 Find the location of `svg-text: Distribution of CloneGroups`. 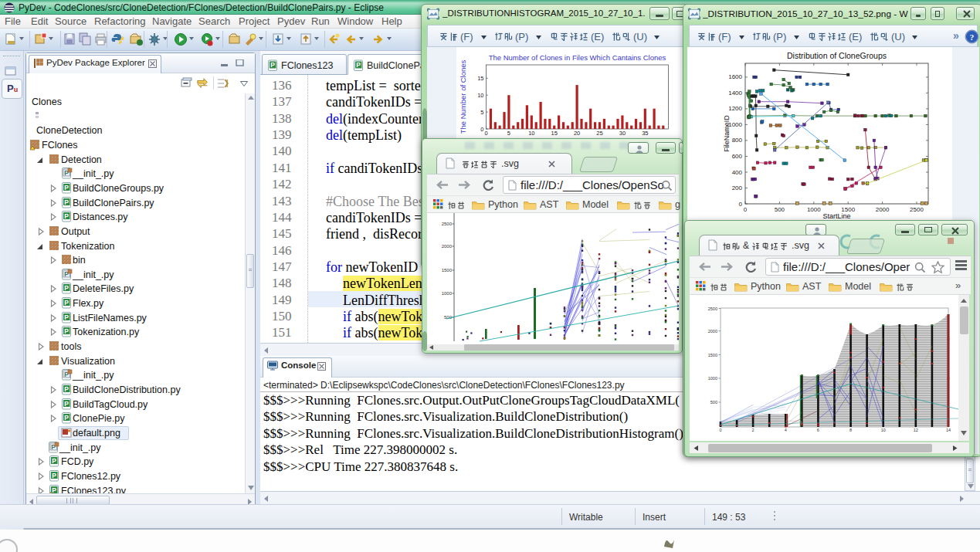

svg-text: Distribution of CloneGroups is located at coordinates (837, 56).